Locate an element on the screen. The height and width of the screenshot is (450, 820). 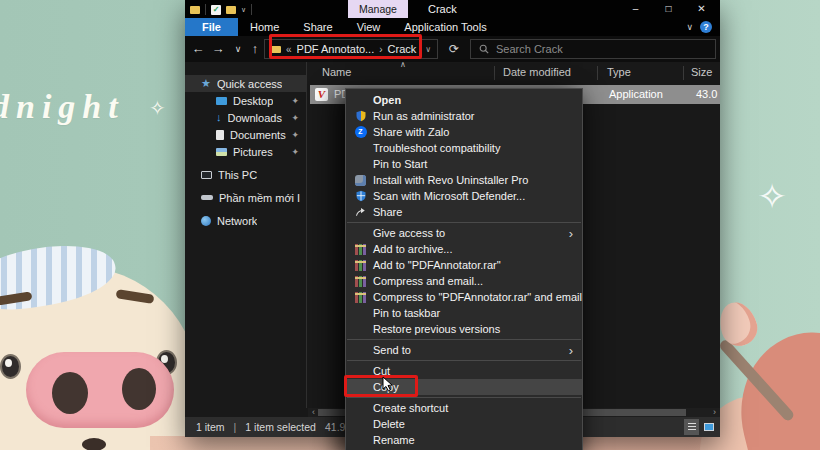
menu-item-compress-to-rar-and-email: Compress to "PDFAnnotator.rar" and email is located at coordinates (464, 297).